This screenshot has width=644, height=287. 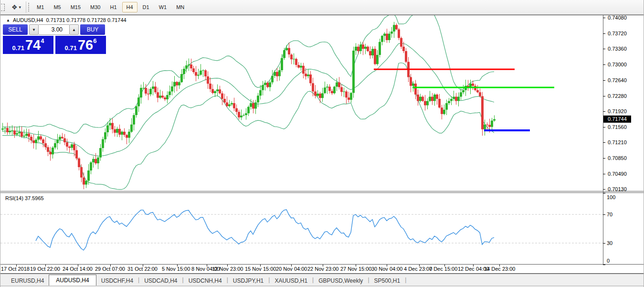 I want to click on resistance-red-line, so click(x=444, y=70).